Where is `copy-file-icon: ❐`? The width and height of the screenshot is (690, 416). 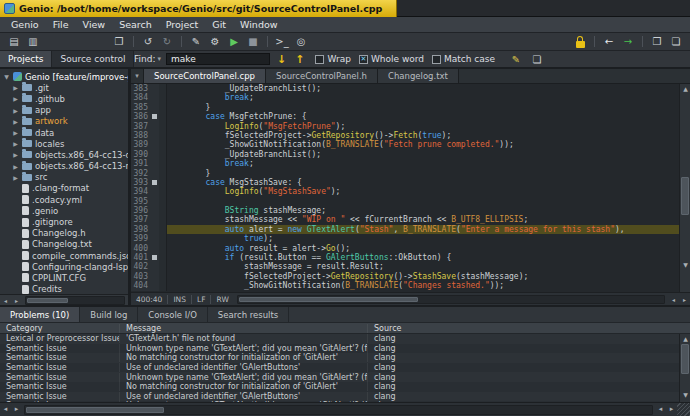 copy-file-icon: ❐ is located at coordinates (657, 42).